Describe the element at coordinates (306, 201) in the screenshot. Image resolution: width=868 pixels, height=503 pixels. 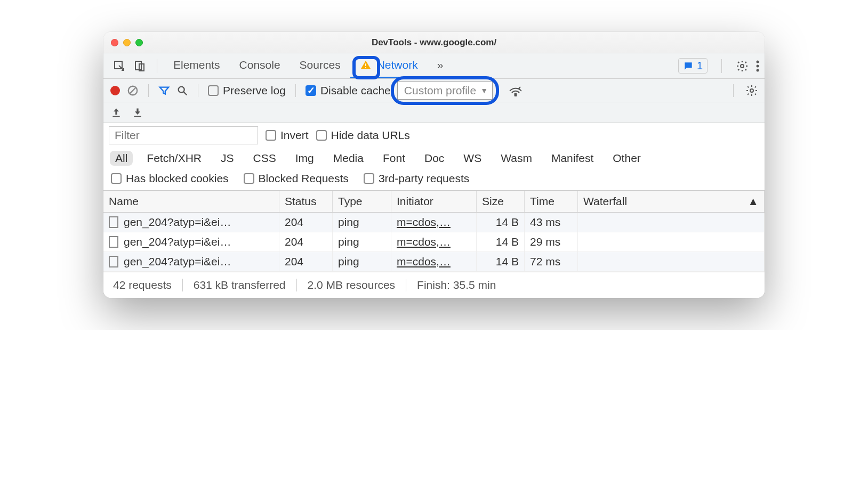
I see `col-status: Status` at that location.